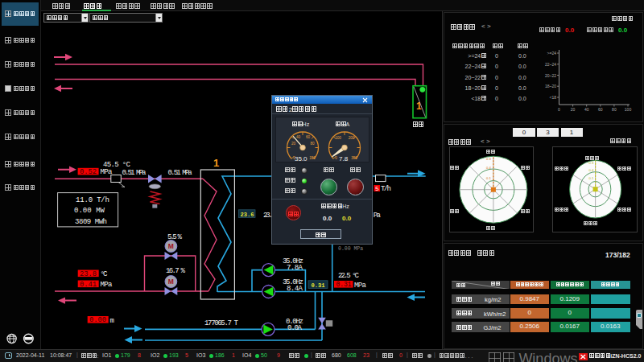 The height and width of the screenshot is (362, 644). Describe the element at coordinates (98, 320) in the screenshot. I see `svg-text: 0.00` at that location.